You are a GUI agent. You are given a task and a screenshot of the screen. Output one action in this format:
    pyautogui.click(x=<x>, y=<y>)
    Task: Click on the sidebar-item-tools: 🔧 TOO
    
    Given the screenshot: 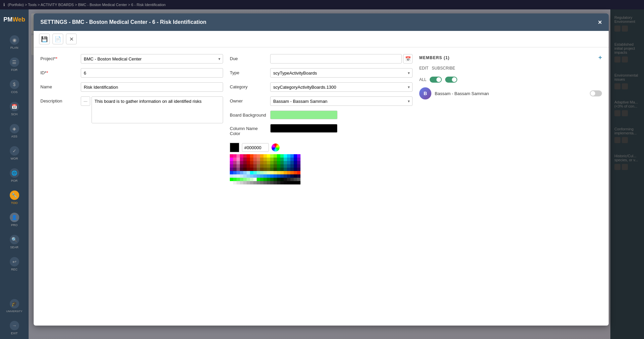 What is the action you would take?
    pyautogui.click(x=14, y=198)
    